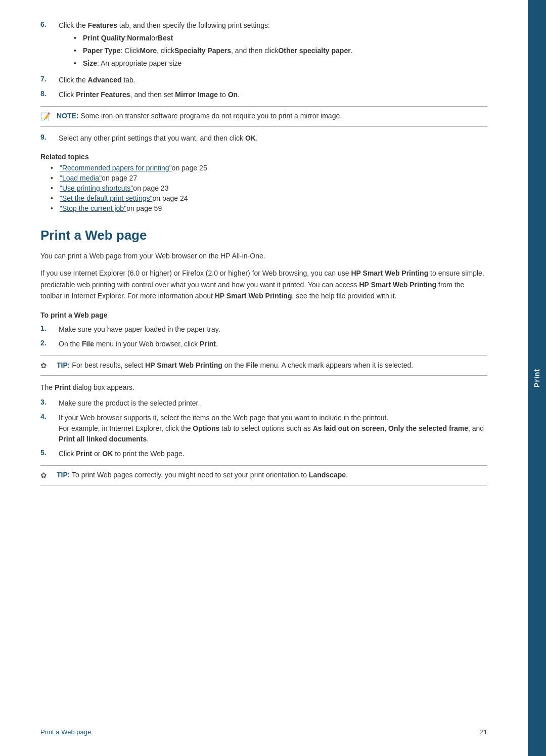 The width and height of the screenshot is (546, 756). What do you see at coordinates (206, 428) in the screenshot?
I see `options-bold: Options` at bounding box center [206, 428].